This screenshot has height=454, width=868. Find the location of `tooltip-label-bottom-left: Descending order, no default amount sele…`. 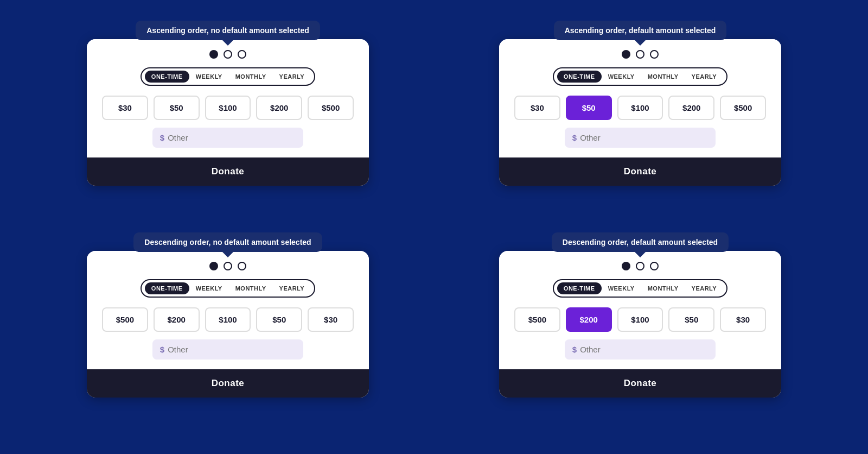

tooltip-label-bottom-left: Descending order, no default amount sele… is located at coordinates (228, 242).